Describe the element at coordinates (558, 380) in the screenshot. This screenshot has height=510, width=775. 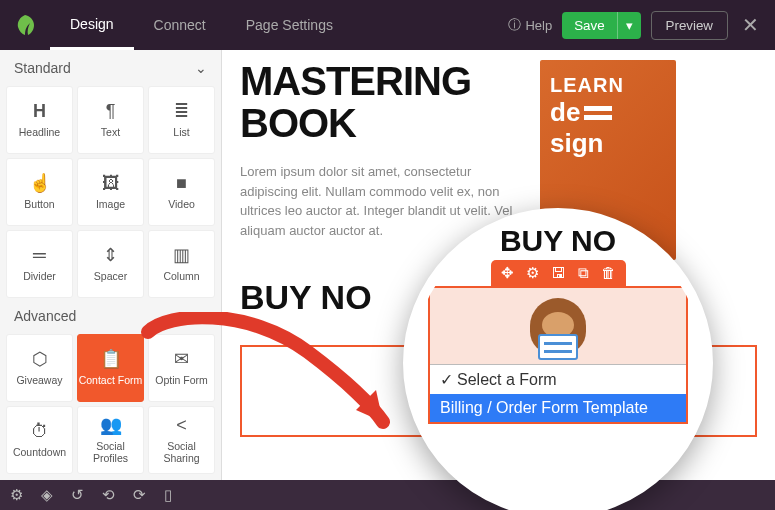
I see `select-placeholder-option: ✓Select a Form` at that location.